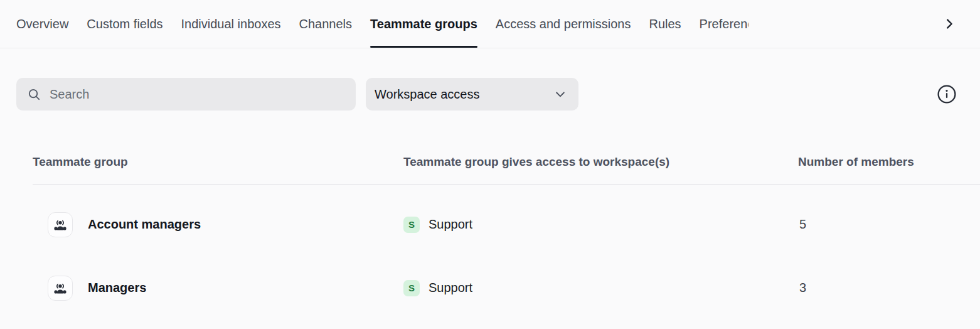 The width and height of the screenshot is (980, 329). What do you see at coordinates (949, 24) in the screenshot?
I see `tabs-scroll-right-button` at bounding box center [949, 24].